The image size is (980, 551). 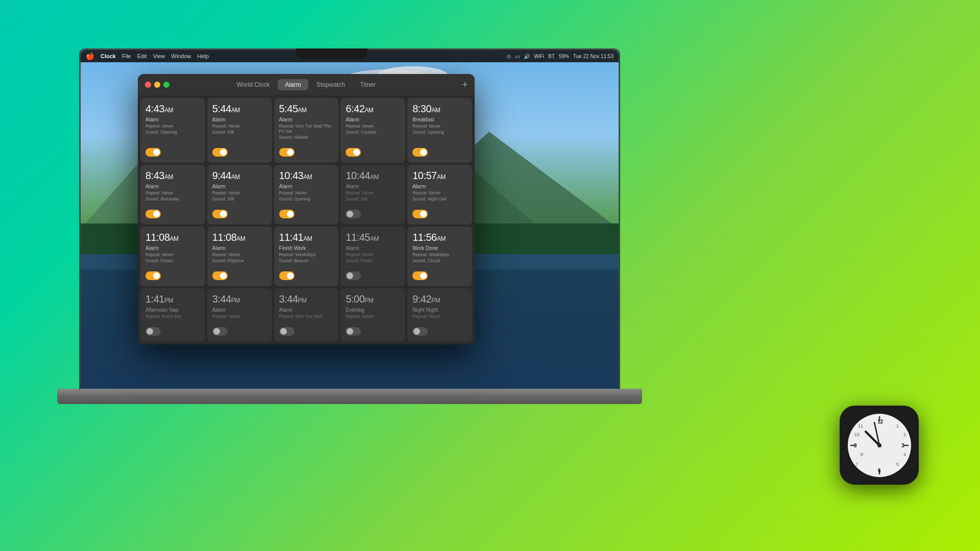 What do you see at coordinates (306, 176) in the screenshot?
I see `alarm-time: 10:43AM` at bounding box center [306, 176].